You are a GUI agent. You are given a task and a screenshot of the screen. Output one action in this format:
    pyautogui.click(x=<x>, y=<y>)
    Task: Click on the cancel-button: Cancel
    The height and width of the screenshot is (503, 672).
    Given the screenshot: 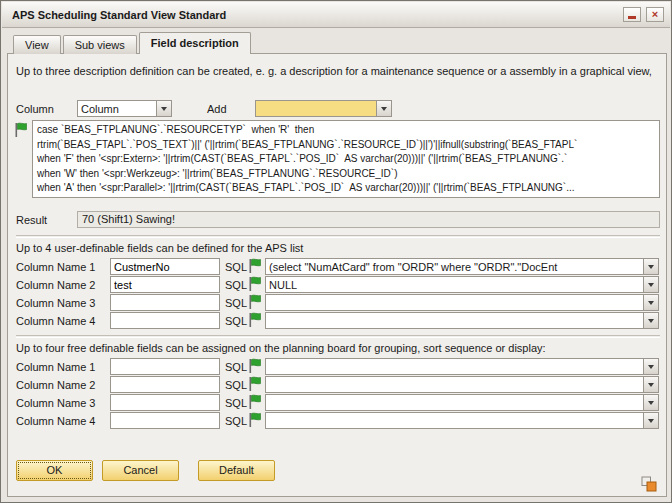 What is the action you would take?
    pyautogui.click(x=140, y=470)
    